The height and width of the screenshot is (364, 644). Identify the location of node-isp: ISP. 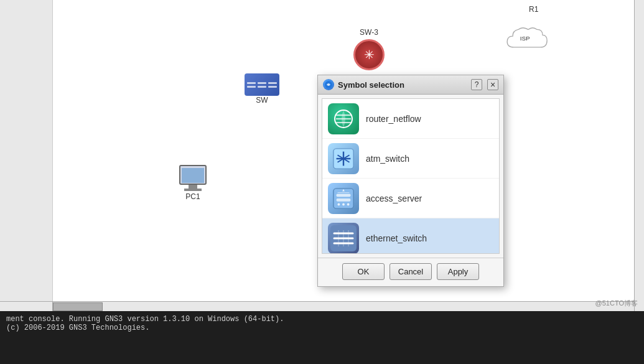
(528, 39).